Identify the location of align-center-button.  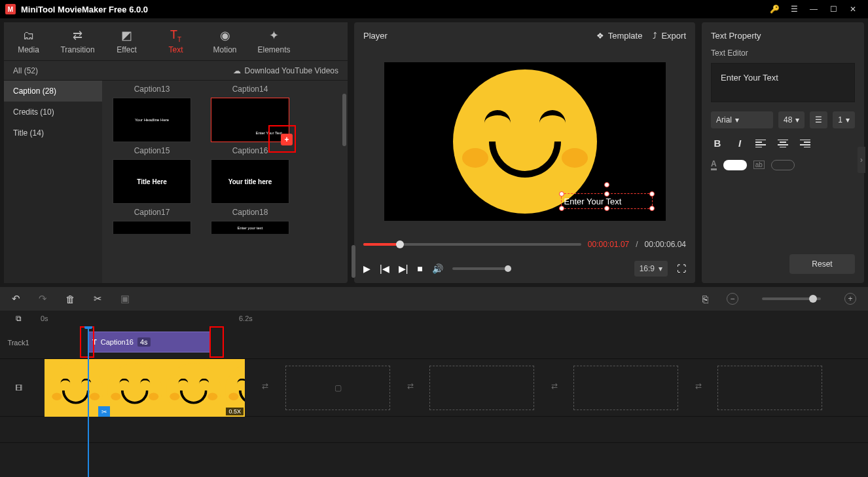
(784, 143).